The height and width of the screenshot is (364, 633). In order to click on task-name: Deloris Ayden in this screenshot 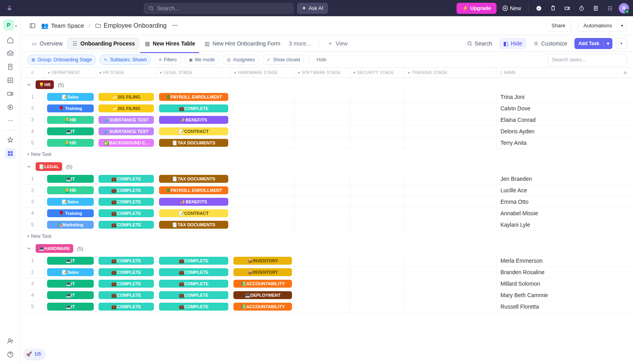, I will do `click(565, 131)`.